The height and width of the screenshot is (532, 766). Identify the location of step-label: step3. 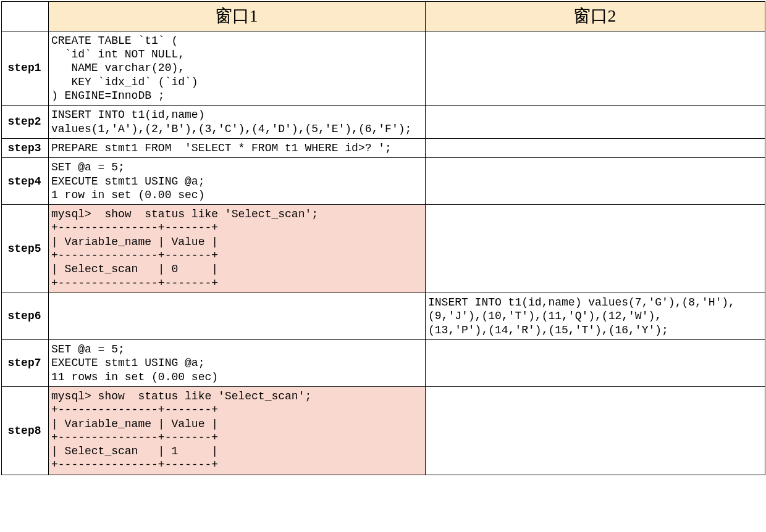
(25, 148).